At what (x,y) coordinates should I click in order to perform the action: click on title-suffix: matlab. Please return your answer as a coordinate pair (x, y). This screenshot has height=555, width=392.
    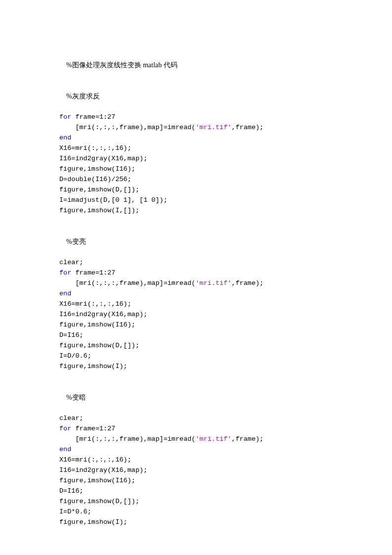
    Looking at the image, I should click on (152, 65).